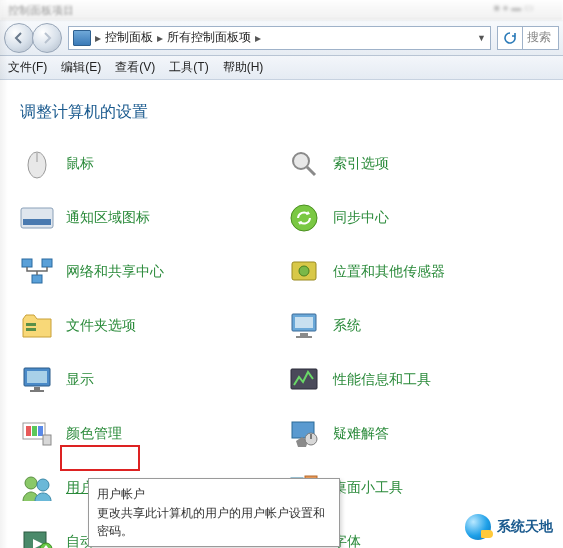  What do you see at coordinates (209, 38) in the screenshot?
I see `breadcrumb-sub: 所有控制面板项` at bounding box center [209, 38].